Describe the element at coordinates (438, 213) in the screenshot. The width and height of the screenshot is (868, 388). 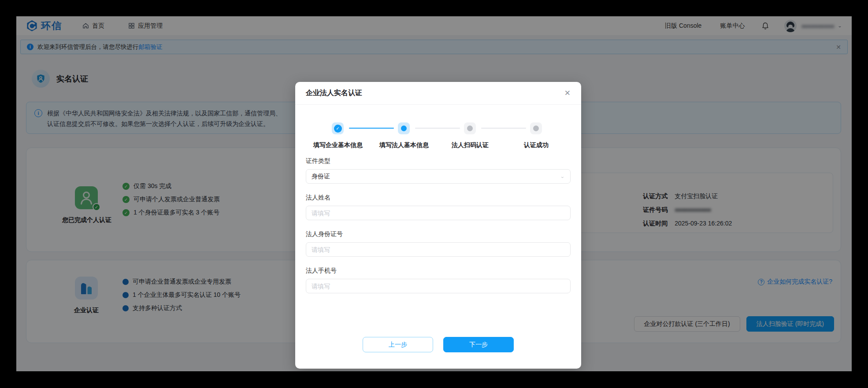
I see `legal-name-input` at that location.